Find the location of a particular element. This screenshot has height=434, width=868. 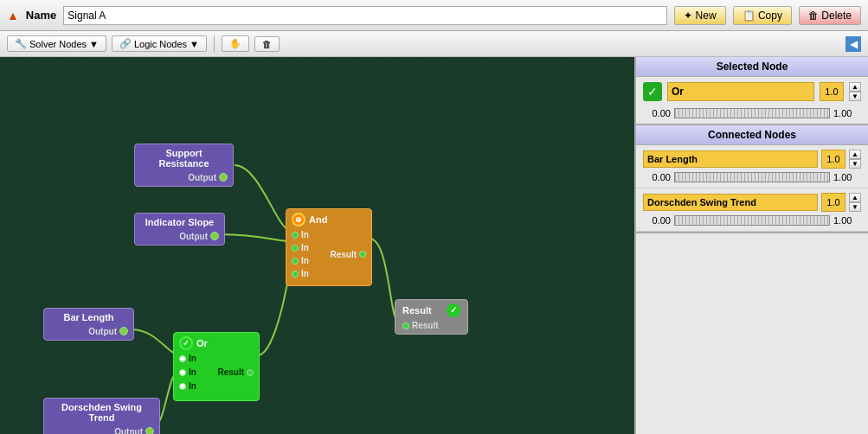

or-node: ✓ Or In In In Result is located at coordinates (216, 367).